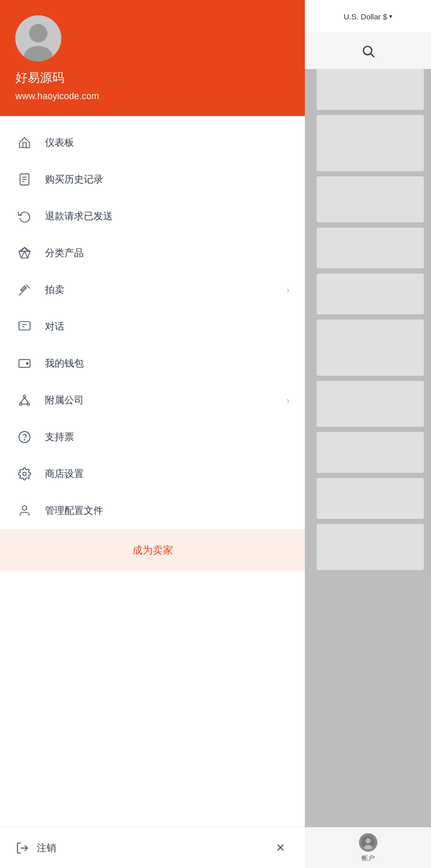 The width and height of the screenshot is (431, 868). Describe the element at coordinates (152, 327) in the screenshot. I see `sidebar-item-conversation: 对话` at that location.